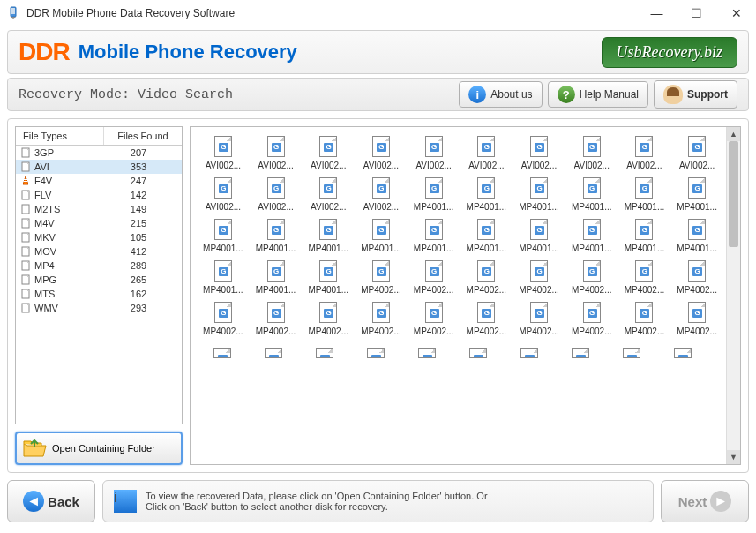 The width and height of the screenshot is (756, 533). Describe the element at coordinates (460, 350) in the screenshot. I see `partial-row` at that location.